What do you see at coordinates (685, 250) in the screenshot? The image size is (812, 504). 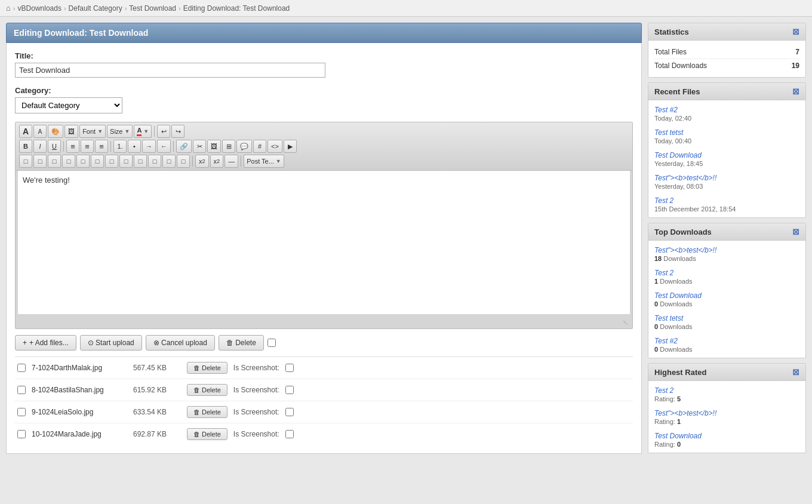 I see `top-link-1: Test"><b>test</b>!!` at bounding box center [685, 250].